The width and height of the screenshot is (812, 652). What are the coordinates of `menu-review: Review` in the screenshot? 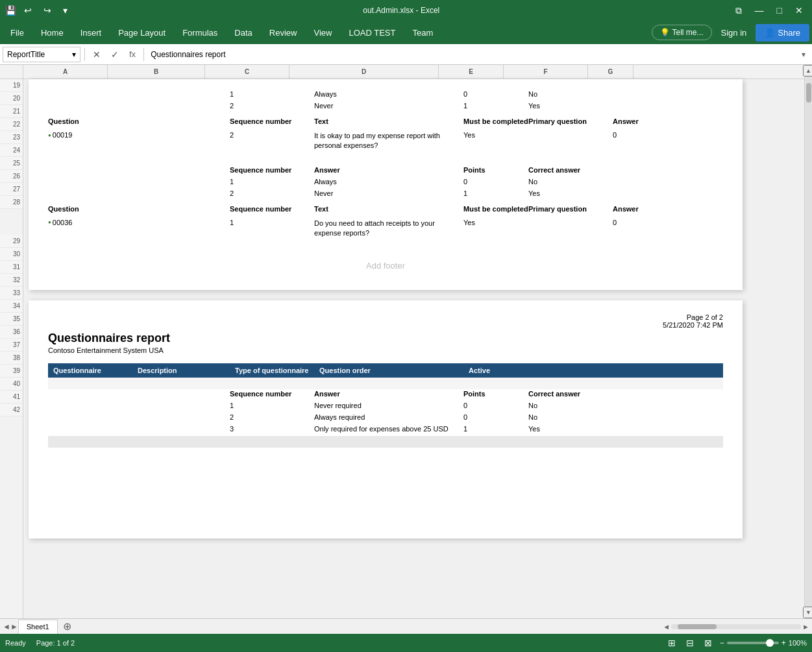 It's located at (283, 32).